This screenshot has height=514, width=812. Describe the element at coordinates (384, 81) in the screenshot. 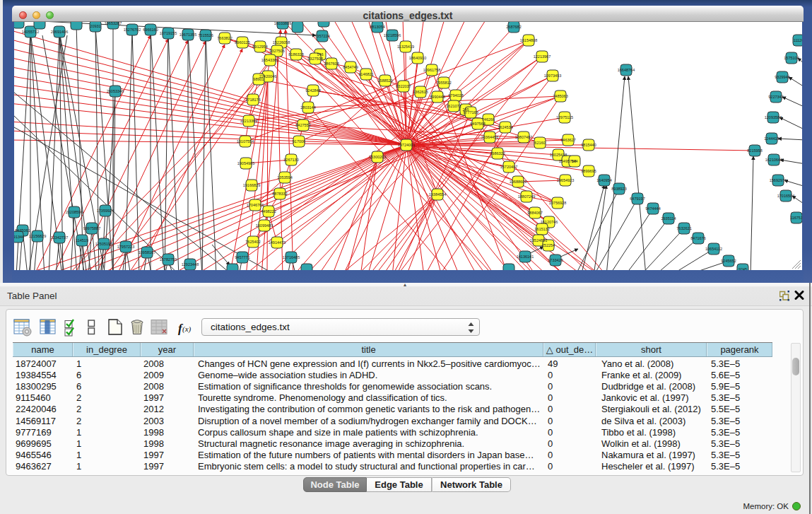

I see `svg-text: 1588520` at that location.